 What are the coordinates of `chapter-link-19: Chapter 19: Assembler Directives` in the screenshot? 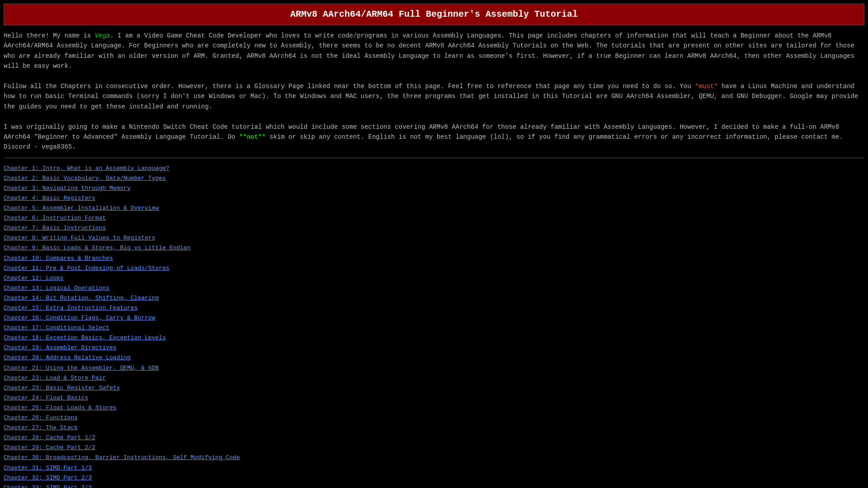 It's located at (434, 348).